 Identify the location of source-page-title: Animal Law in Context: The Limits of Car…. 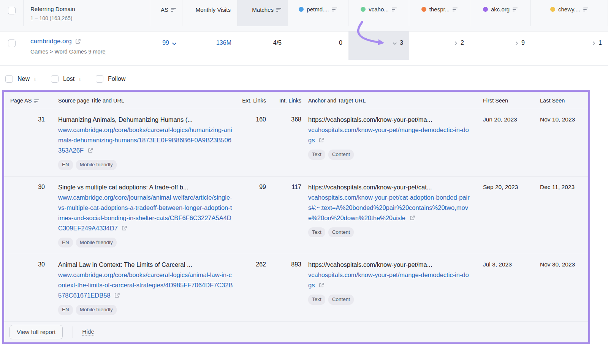
(146, 265).